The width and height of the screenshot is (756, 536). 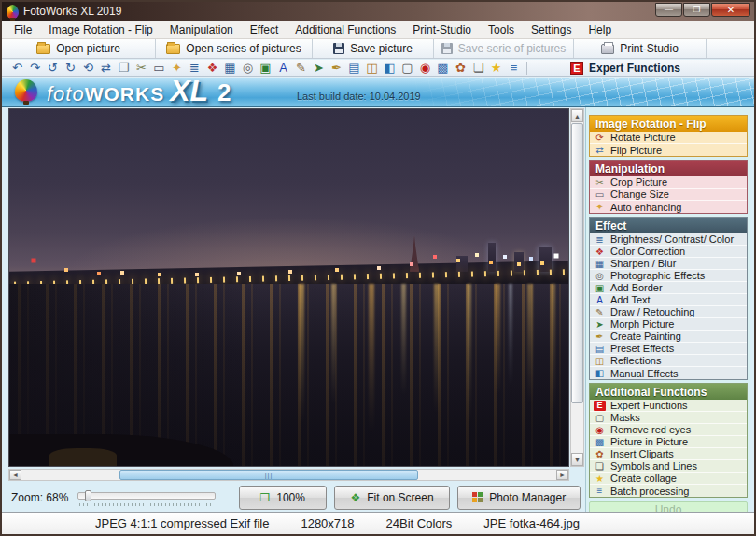 What do you see at coordinates (248, 68) in the screenshot?
I see `photographic-effects-icon: ◎` at bounding box center [248, 68].